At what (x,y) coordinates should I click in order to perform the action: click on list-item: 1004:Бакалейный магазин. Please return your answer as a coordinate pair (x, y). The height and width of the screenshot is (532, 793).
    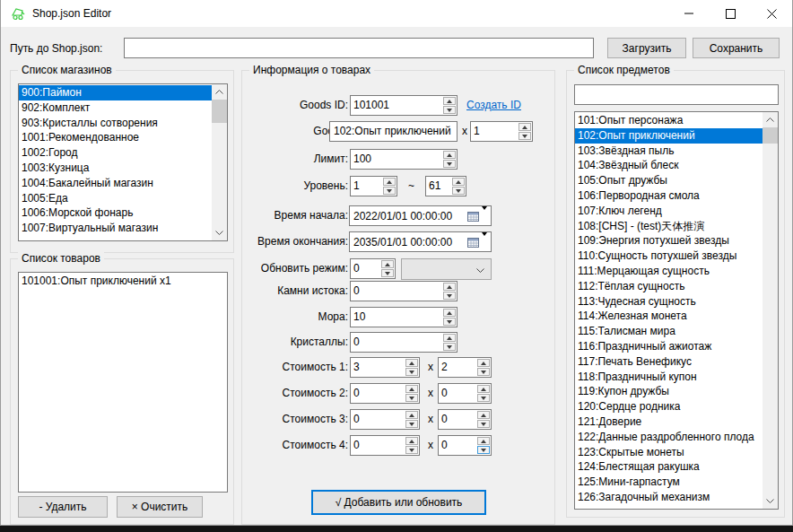
    Looking at the image, I should click on (115, 183).